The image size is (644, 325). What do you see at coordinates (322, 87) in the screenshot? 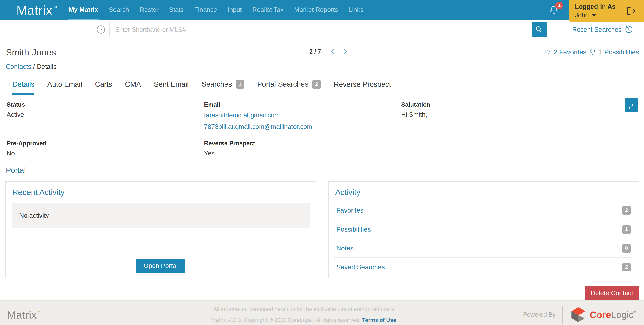
I see `contact-tabs: Details Auto Email Carts CMA Sent Email …` at bounding box center [322, 87].